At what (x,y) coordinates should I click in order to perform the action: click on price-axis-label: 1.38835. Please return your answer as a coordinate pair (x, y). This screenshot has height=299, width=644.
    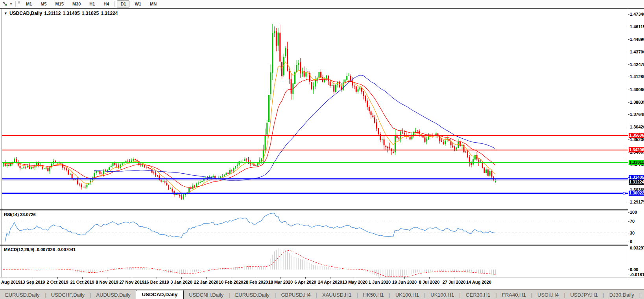
    Looking at the image, I should click on (637, 102).